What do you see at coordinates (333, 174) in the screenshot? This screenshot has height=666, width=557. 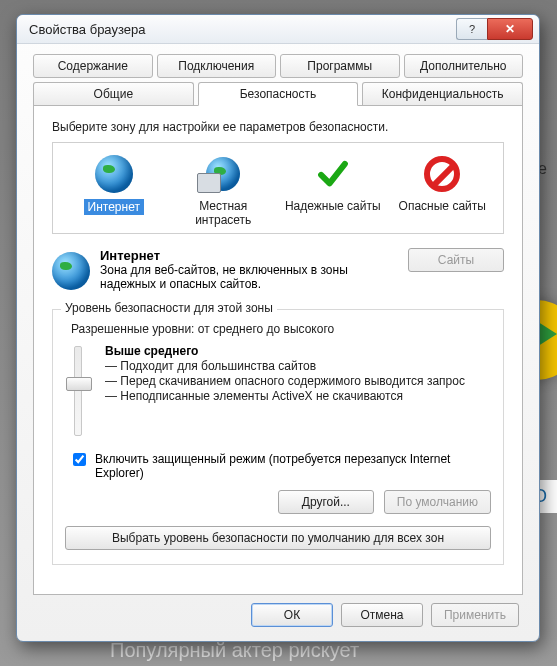 I see `checkmark-icon` at bounding box center [333, 174].